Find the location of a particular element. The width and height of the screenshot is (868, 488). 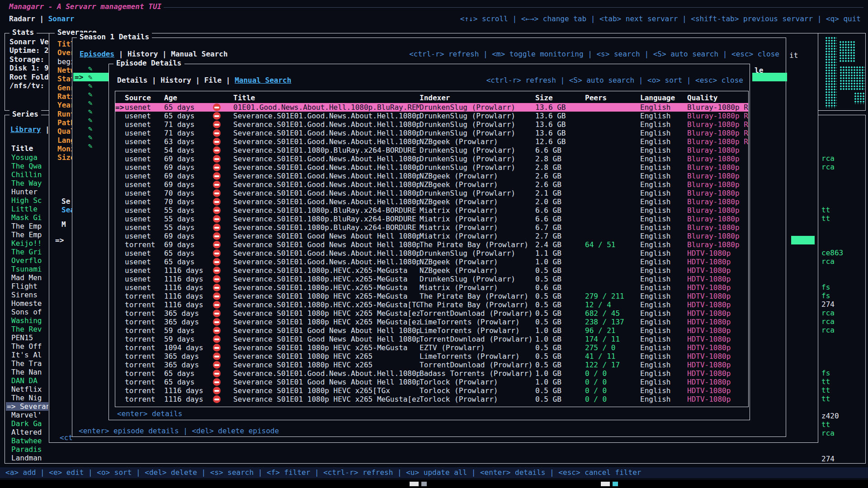

series-item: DAN DA is located at coordinates (27, 380).